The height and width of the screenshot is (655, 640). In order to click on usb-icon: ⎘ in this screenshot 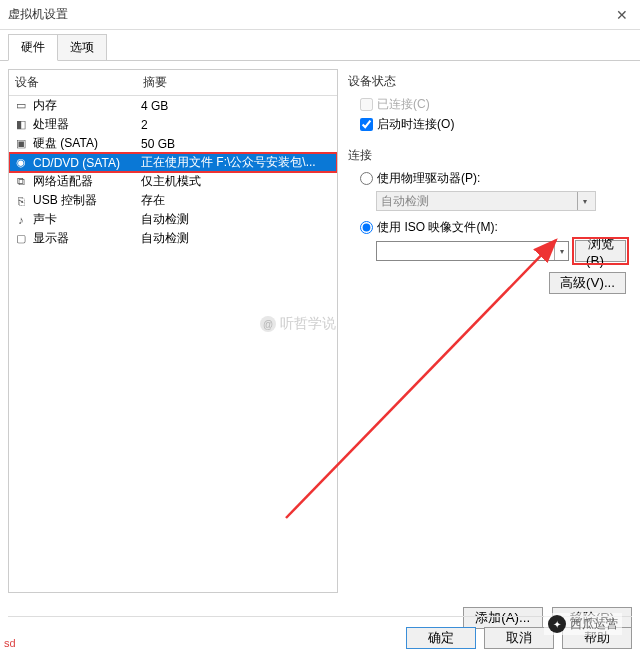, I will do `click(21, 201)`.